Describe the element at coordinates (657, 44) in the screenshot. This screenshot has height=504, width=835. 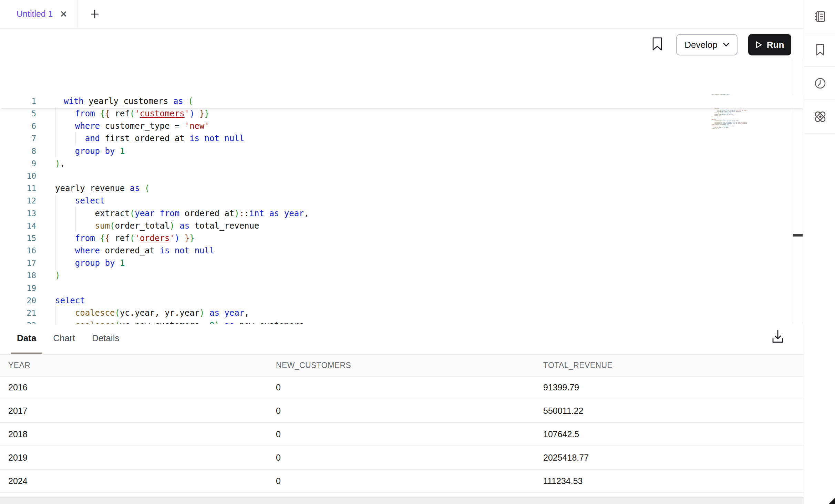
I see `bookmark-button` at that location.